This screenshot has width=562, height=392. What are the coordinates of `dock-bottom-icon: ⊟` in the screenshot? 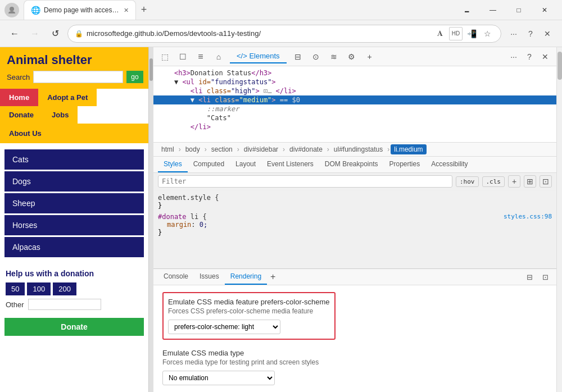 It's located at (529, 277).